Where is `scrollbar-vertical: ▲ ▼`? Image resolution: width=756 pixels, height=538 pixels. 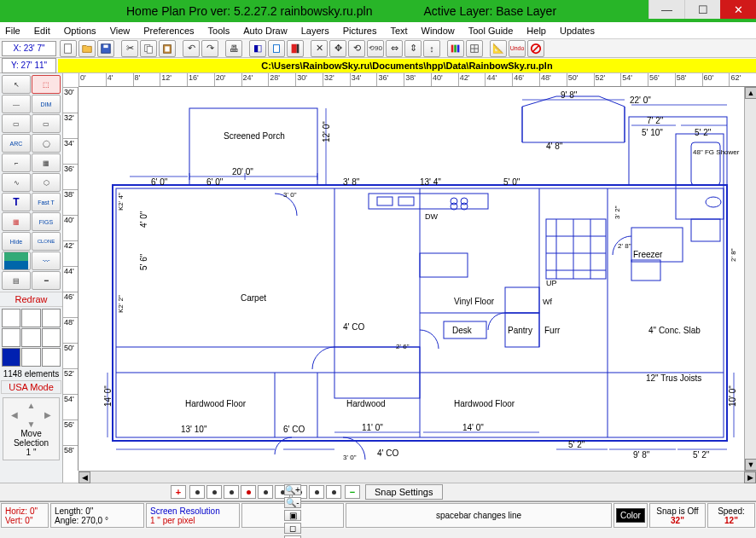 scrollbar-vertical: ▲ ▼ is located at coordinates (750, 279).